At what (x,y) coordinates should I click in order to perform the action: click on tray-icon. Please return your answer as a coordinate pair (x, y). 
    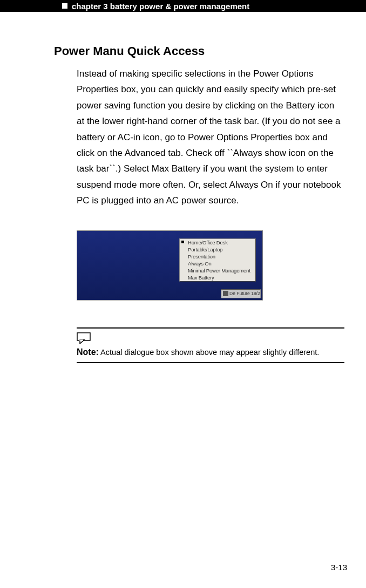
    Looking at the image, I should click on (226, 293).